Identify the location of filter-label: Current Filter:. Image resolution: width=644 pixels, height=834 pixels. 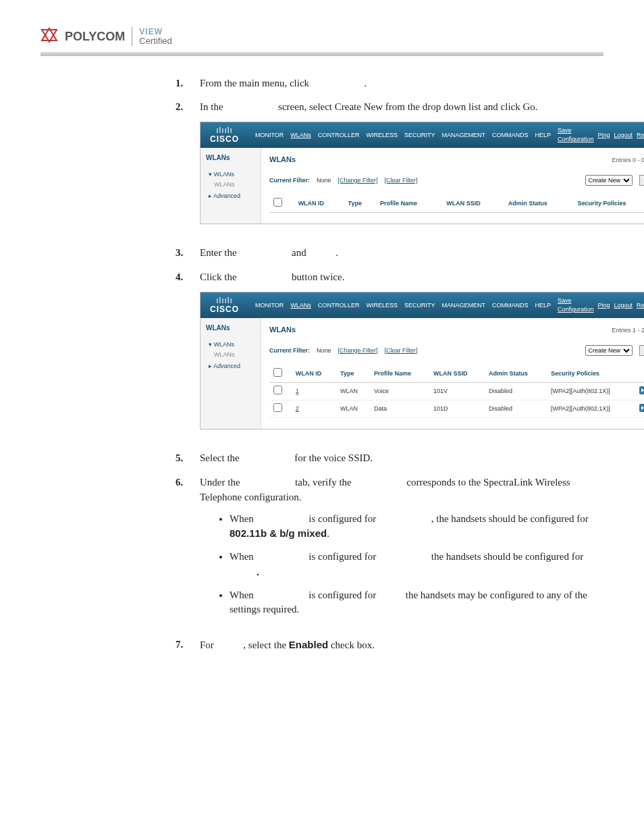
(290, 181).